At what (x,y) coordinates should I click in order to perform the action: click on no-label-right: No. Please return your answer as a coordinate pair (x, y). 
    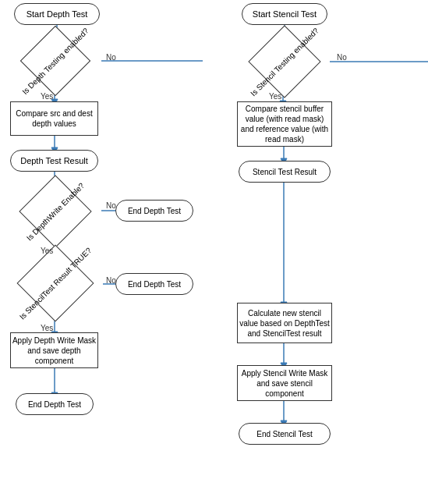
    Looking at the image, I should click on (341, 58).